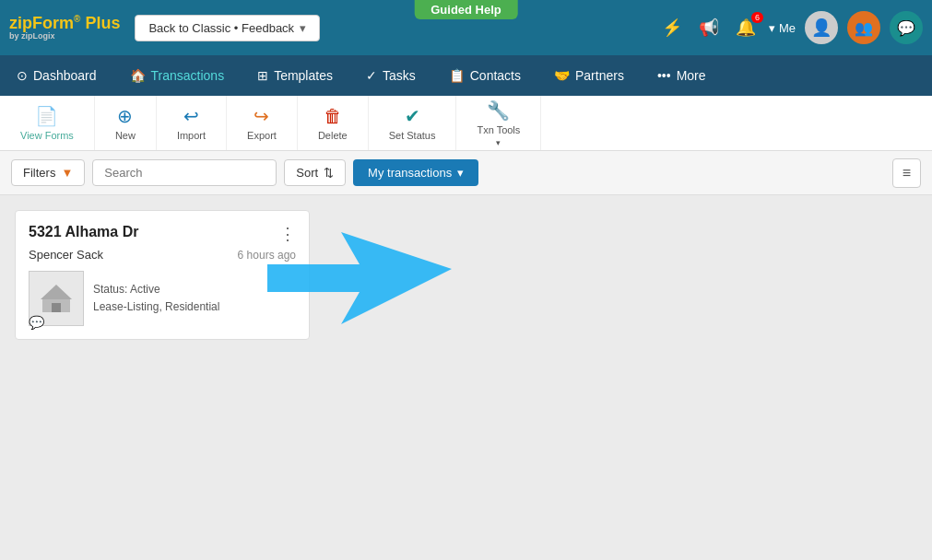  I want to click on list-view-button: ≡, so click(907, 173).